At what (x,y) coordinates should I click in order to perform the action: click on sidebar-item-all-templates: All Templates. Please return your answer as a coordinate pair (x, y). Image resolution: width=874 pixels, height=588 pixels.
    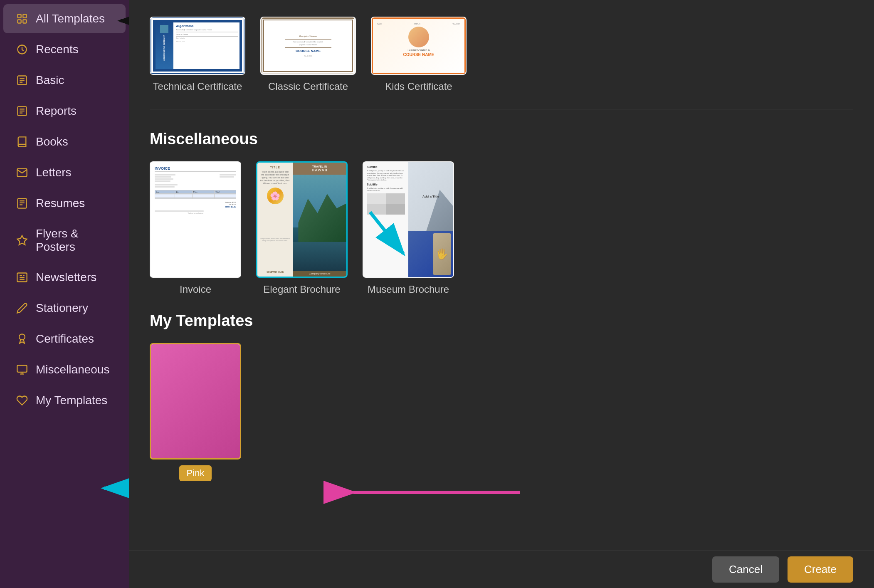
    Looking at the image, I should click on (64, 19).